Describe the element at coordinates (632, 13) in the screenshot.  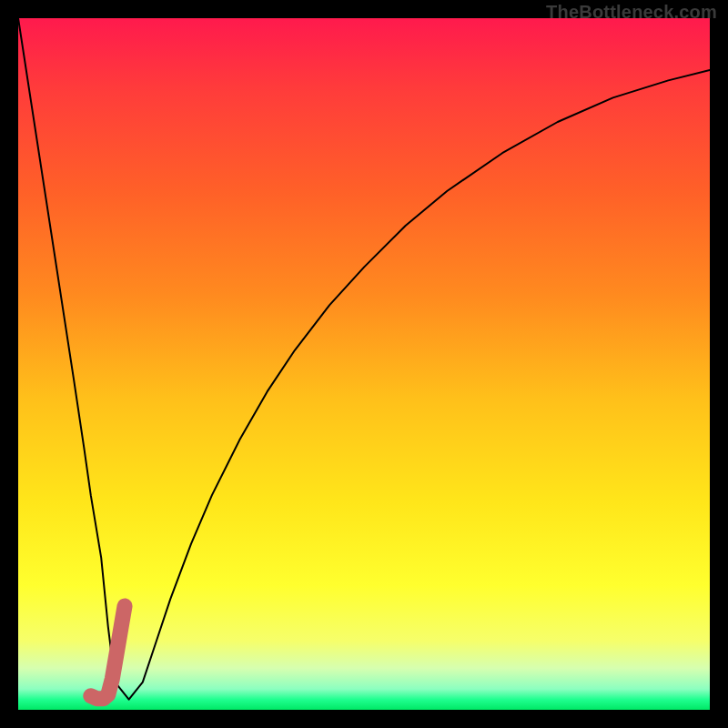
I see `watermark-text: TheBottleneck.com` at that location.